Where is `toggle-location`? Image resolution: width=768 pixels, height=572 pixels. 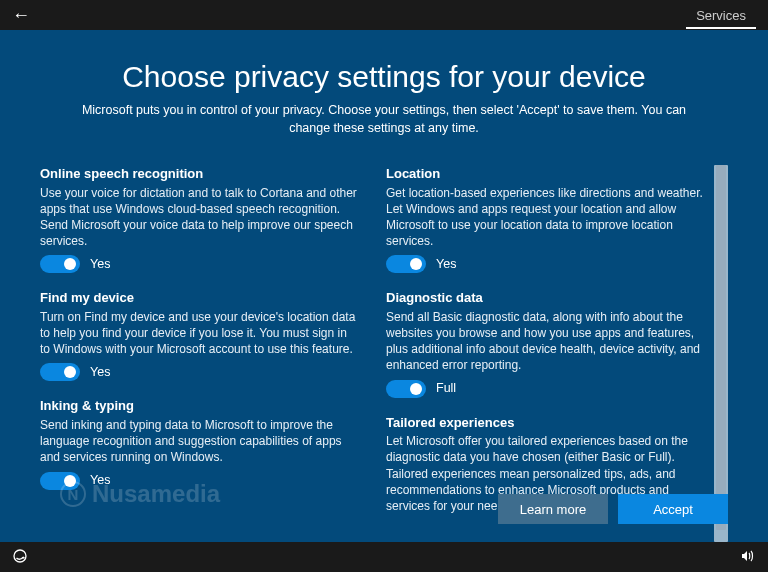 toggle-location is located at coordinates (406, 264).